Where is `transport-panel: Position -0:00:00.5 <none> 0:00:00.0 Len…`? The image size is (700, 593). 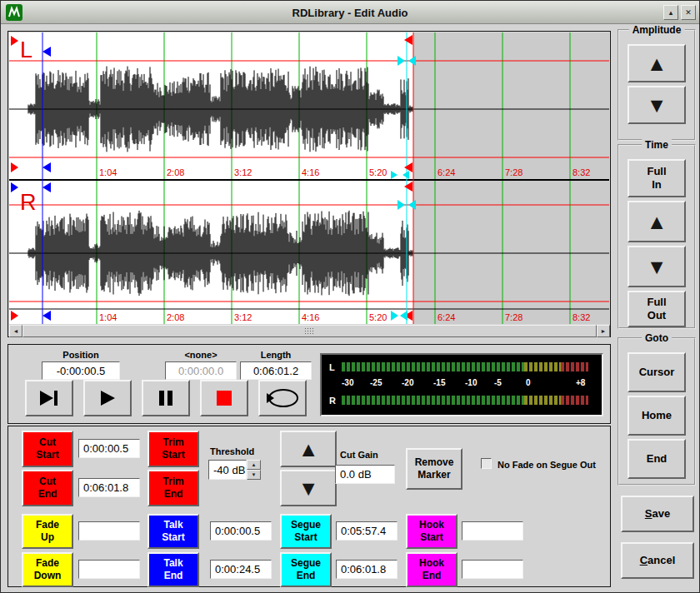
transport-panel: Position -0:00:00.5 <none> 0:00:00.0 Len… is located at coordinates (309, 384).